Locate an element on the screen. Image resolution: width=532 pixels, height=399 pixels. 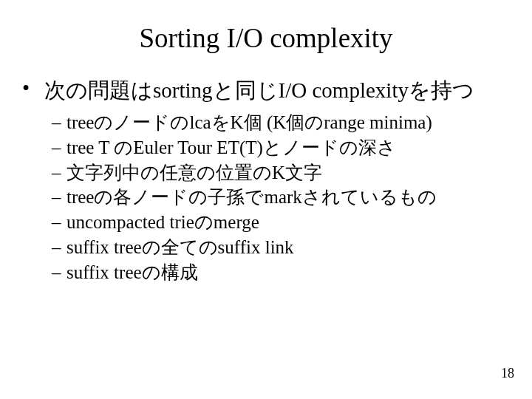
bullet-level2: – uncompacted trieのmerge is located at coordinates (284, 222).